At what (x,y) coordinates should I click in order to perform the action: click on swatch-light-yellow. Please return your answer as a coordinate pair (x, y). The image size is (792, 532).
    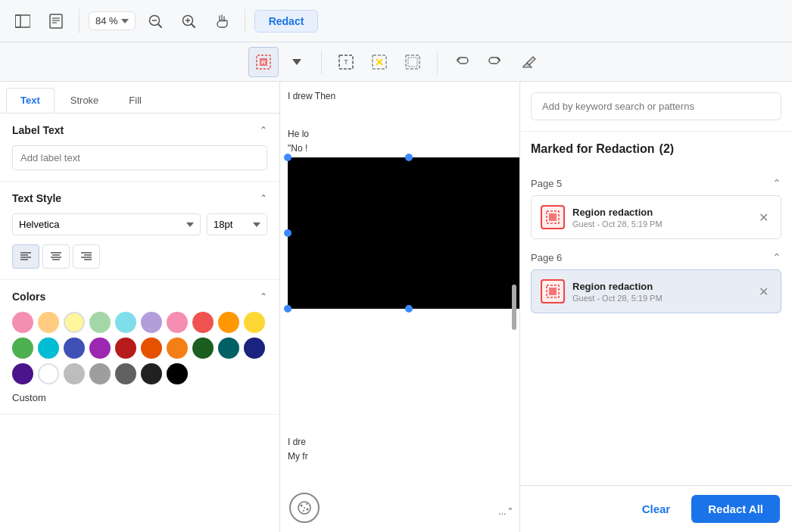
    Looking at the image, I should click on (74, 322).